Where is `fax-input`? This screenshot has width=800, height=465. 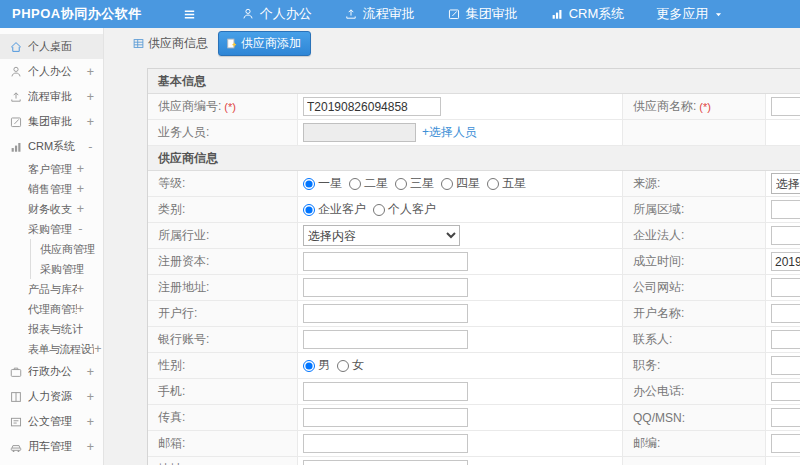
fax-input is located at coordinates (386, 418).